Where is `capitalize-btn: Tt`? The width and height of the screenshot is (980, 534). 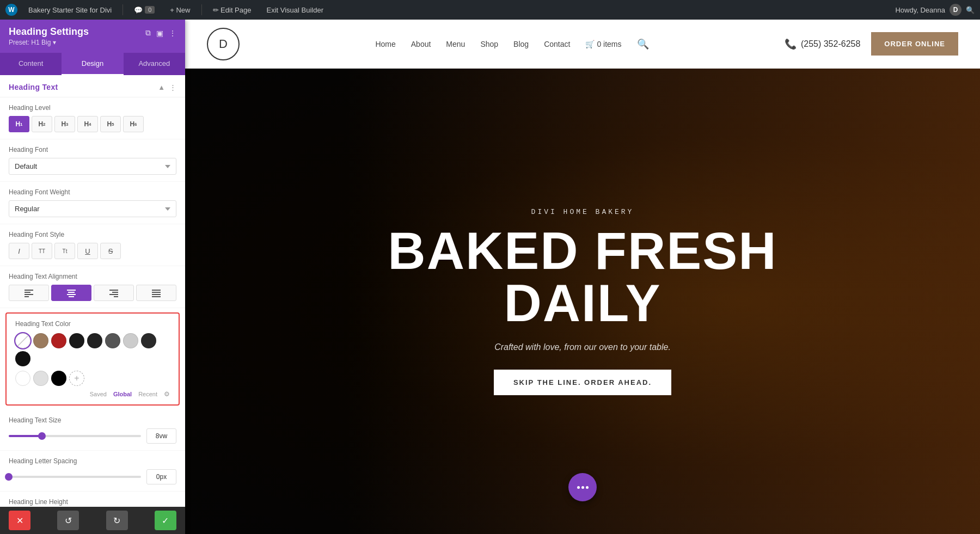
capitalize-btn: Tt is located at coordinates (65, 251).